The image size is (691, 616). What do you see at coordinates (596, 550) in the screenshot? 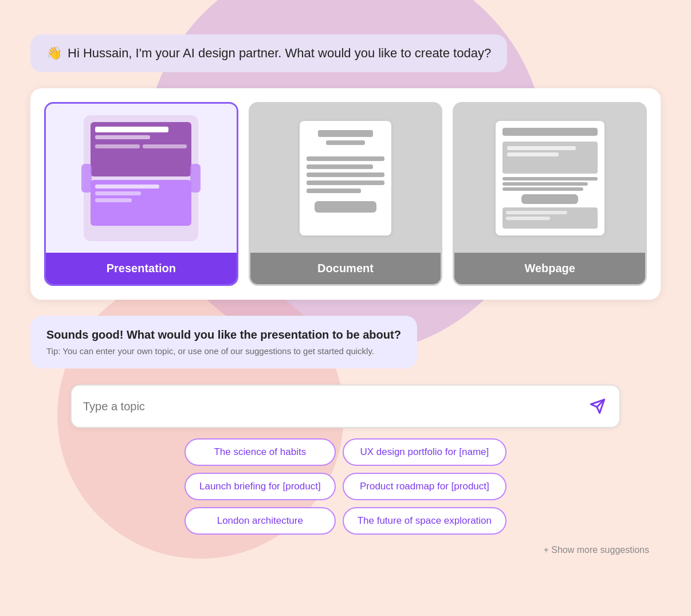
I see `show-more-button: + Show more suggestions` at bounding box center [596, 550].